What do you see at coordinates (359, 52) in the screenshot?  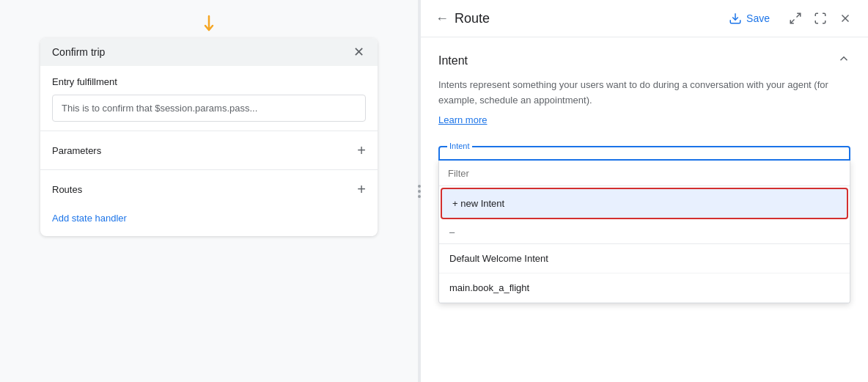 I see `confirm-card-close-button: ✕` at bounding box center [359, 52].